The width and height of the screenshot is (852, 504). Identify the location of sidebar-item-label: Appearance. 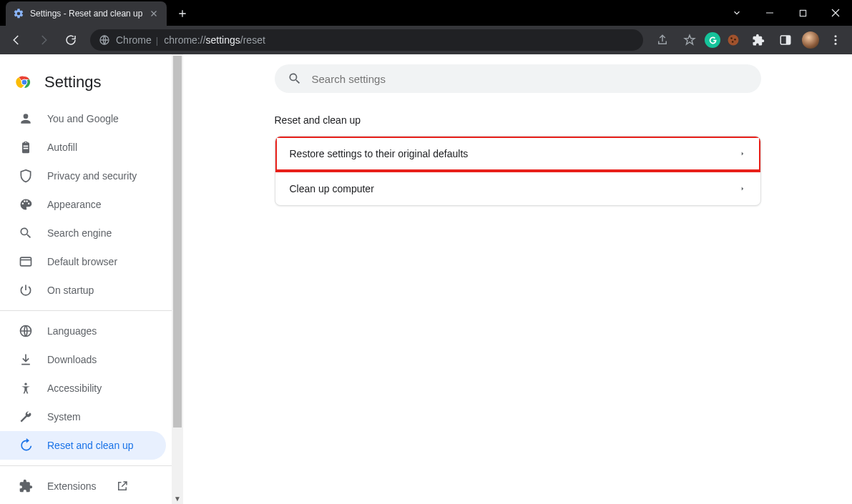
(74, 204).